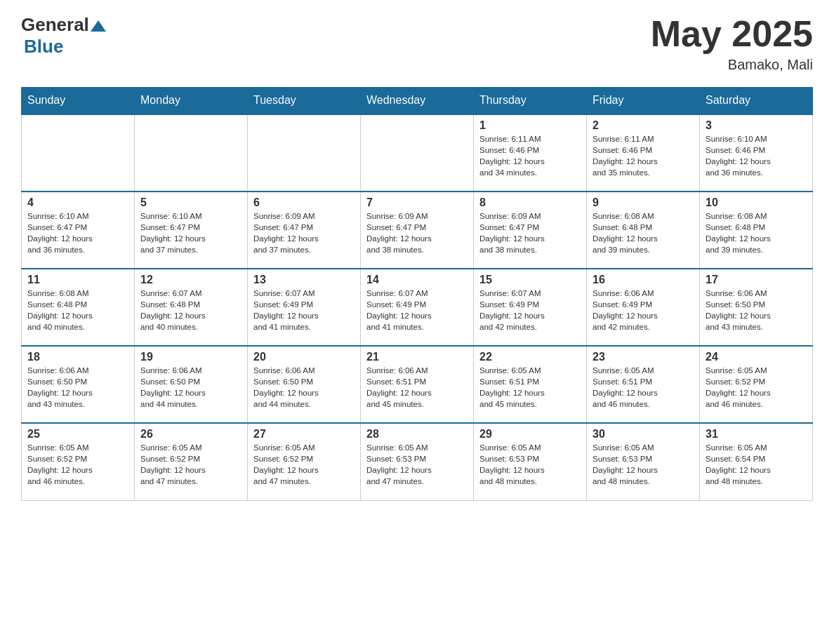 This screenshot has width=834, height=644. What do you see at coordinates (643, 230) in the screenshot?
I see `calendar-cell: 9Sunrise: 6:08 AM Sunset: 6:48 PM Daylig…` at bounding box center [643, 230].